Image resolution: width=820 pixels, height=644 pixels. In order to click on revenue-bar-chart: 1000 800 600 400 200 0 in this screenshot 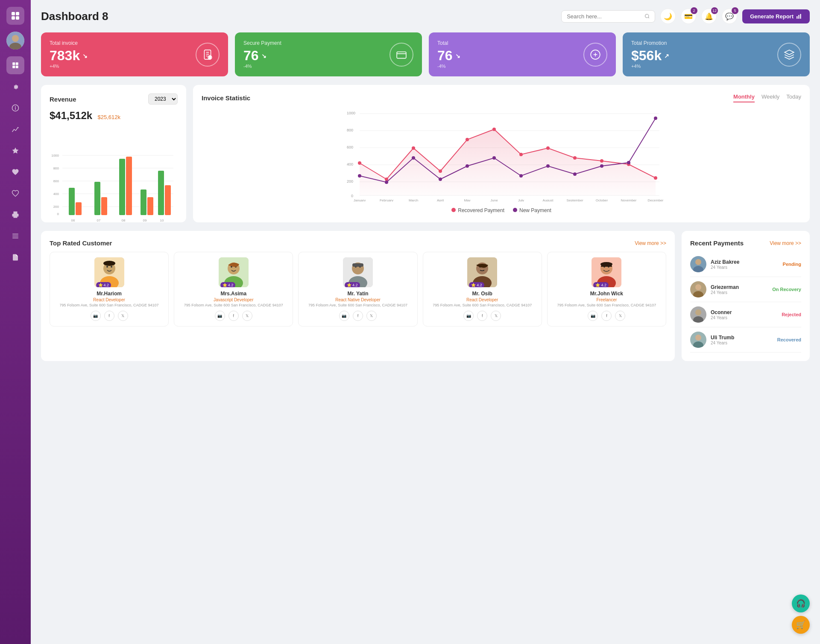, I will do `click(114, 185)`.